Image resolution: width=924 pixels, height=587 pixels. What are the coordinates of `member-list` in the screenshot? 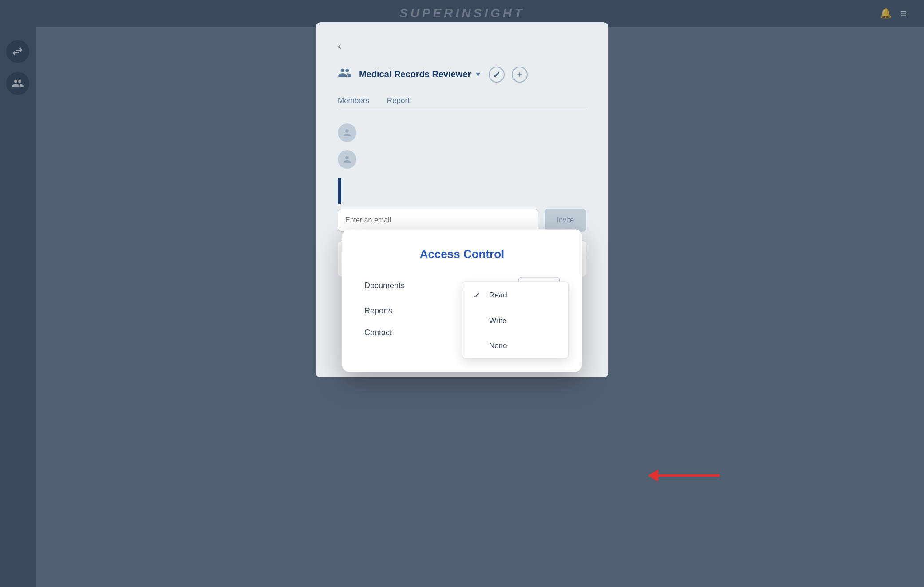 It's located at (462, 146).